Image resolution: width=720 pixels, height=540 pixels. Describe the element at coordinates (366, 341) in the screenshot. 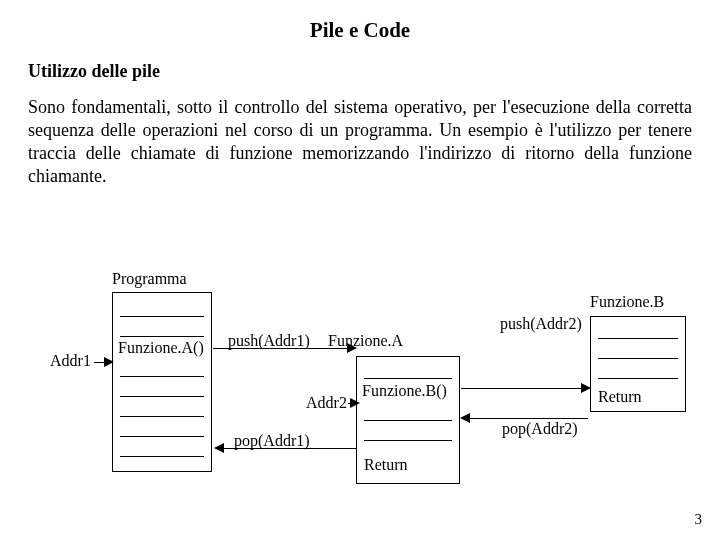

I see `label-funzione-a-title: Funzione.A` at that location.